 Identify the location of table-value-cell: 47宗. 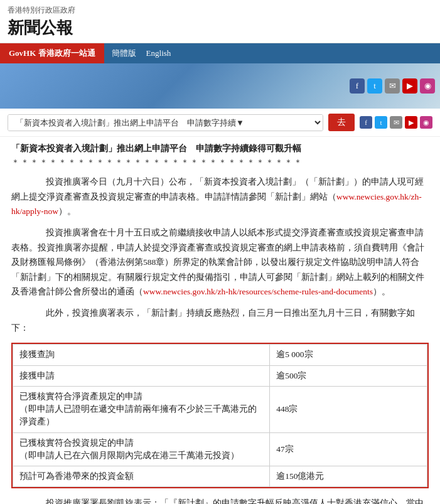
(349, 449).